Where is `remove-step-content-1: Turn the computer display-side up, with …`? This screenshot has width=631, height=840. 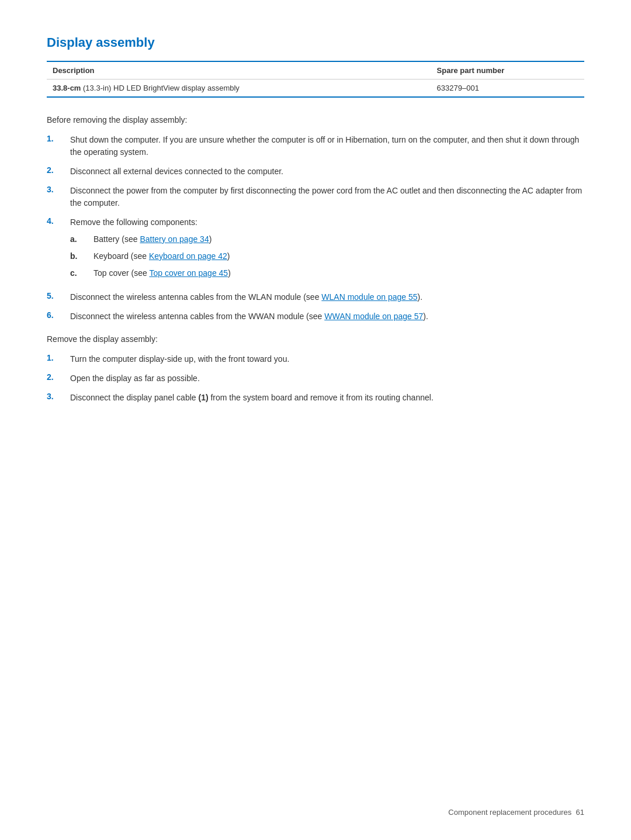
remove-step-content-1: Turn the computer display-side up, with … is located at coordinates (327, 359).